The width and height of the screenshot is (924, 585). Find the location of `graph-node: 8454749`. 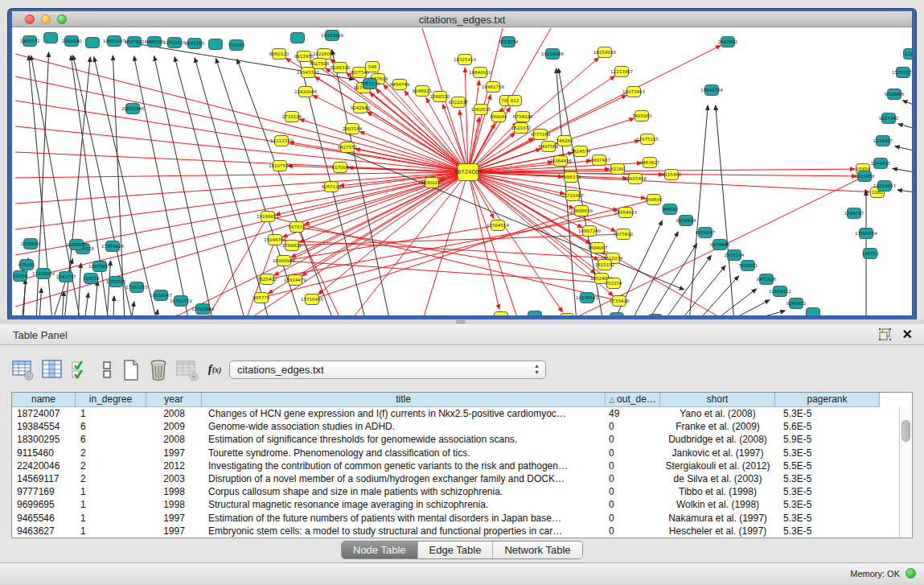

graph-node: 8454749 is located at coordinates (400, 85).